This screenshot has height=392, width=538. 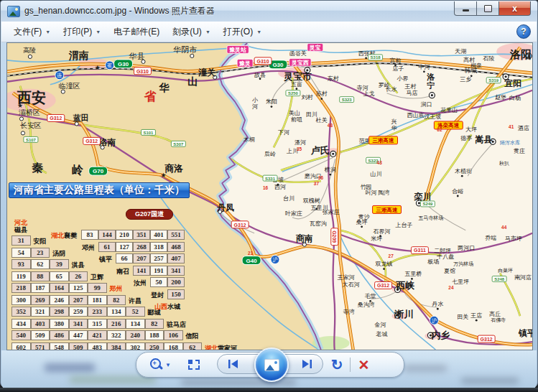 What do you see at coordinates (176, 282) in the screenshot?
I see `distance-cell: 200` at bounding box center [176, 282].